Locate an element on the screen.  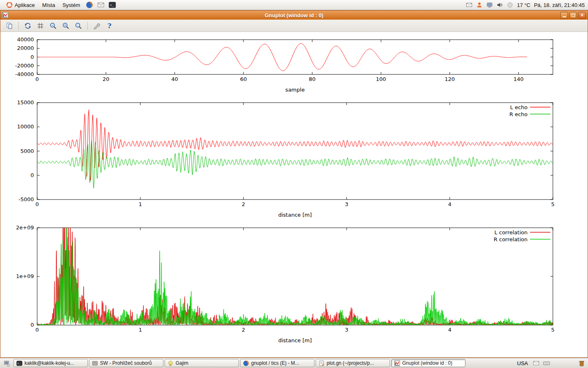
minimize-button is located at coordinates (564, 16).